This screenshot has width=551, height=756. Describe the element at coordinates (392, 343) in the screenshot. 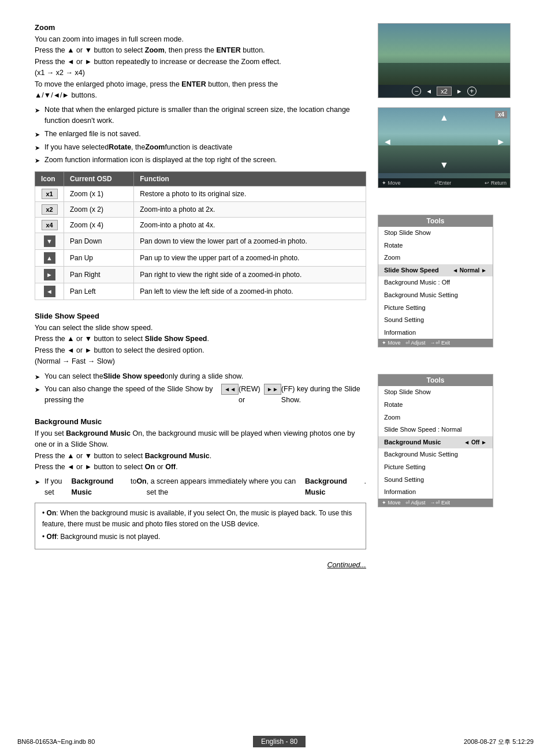

I see `footer-move-1: ✦ Move` at that location.